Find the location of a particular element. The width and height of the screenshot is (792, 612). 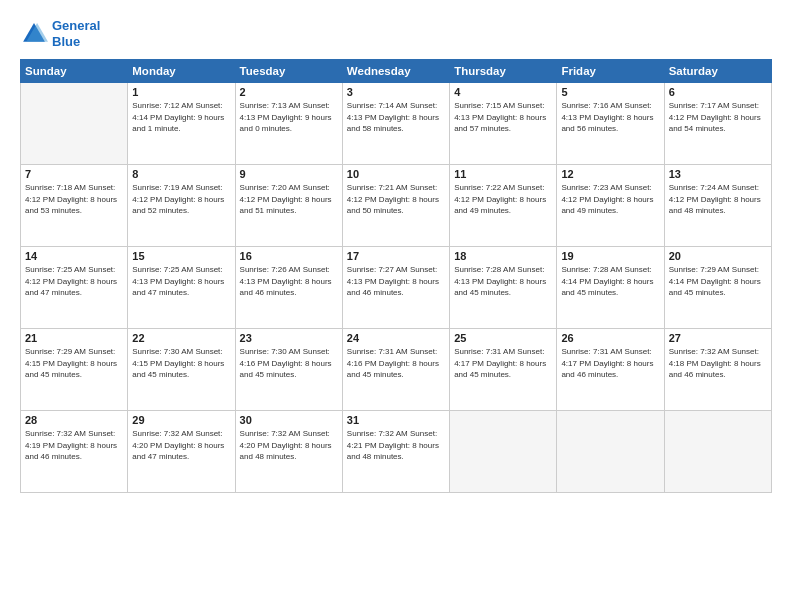

day-number: 20 is located at coordinates (718, 256).